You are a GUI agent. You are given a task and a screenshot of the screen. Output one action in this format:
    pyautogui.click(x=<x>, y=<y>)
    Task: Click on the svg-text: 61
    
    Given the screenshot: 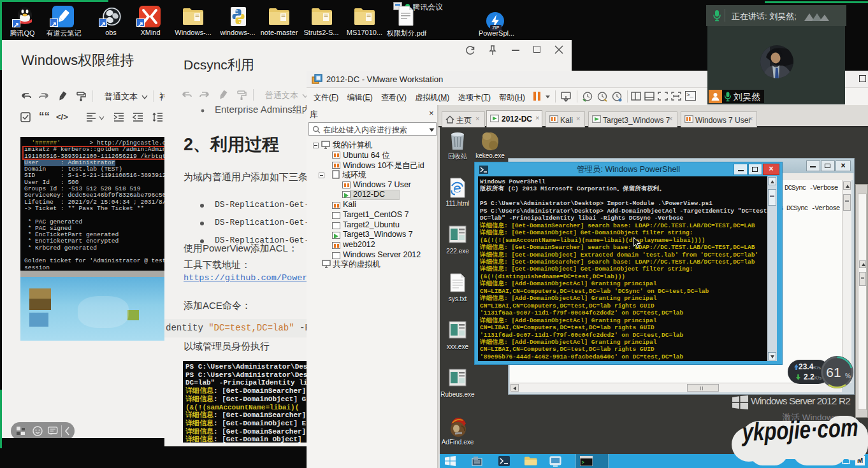 What is the action you would take?
    pyautogui.click(x=834, y=372)
    